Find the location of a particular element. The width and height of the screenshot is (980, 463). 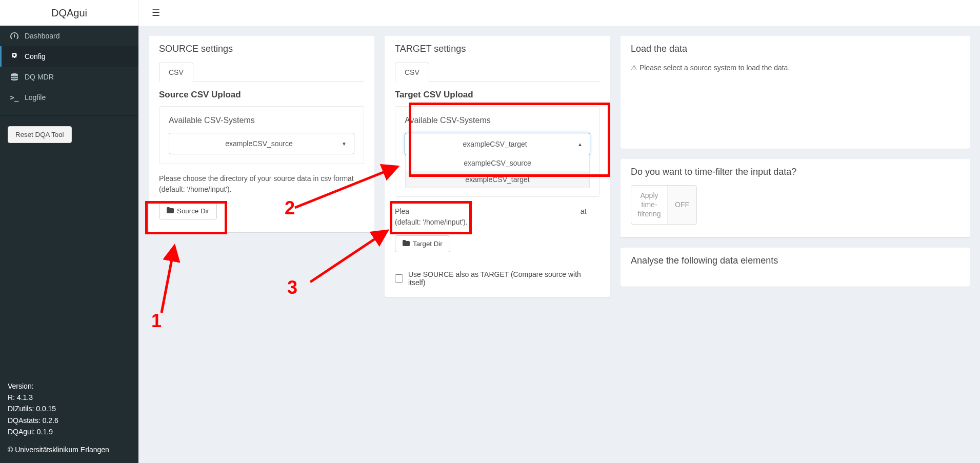

load-data-msg: ⚠ Please select a source system to load … is located at coordinates (795, 68).